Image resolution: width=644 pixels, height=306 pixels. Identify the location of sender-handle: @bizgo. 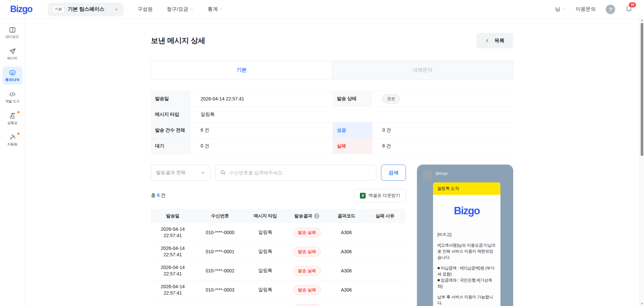
(441, 173).